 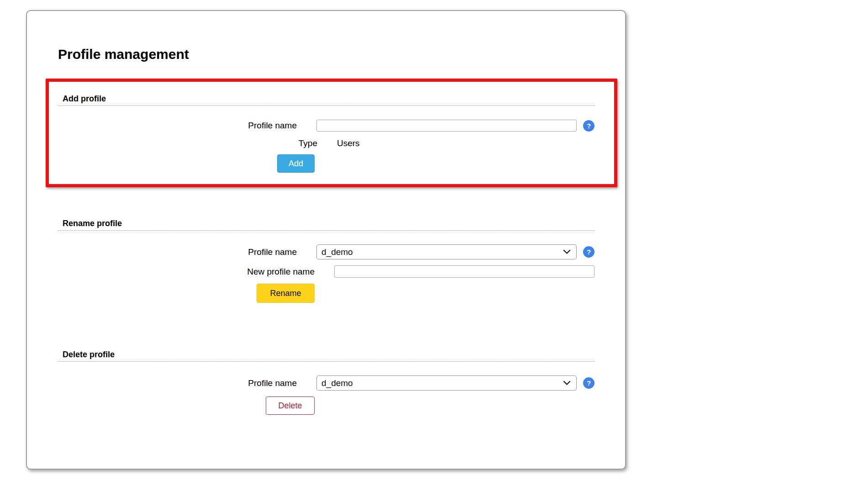 What do you see at coordinates (123, 54) in the screenshot?
I see `page-title: Profile management` at bounding box center [123, 54].